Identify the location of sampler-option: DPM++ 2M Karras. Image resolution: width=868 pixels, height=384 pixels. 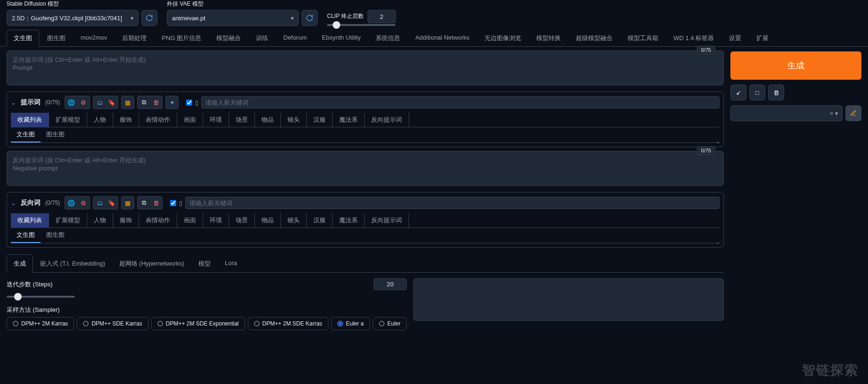
(41, 324).